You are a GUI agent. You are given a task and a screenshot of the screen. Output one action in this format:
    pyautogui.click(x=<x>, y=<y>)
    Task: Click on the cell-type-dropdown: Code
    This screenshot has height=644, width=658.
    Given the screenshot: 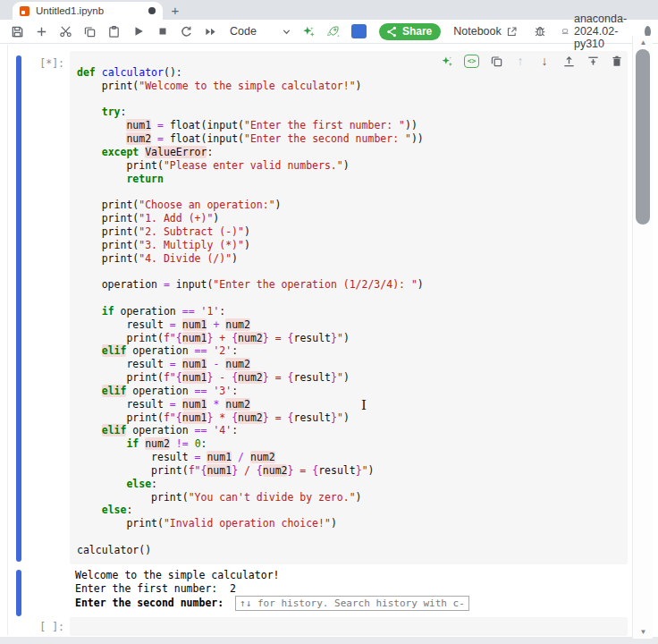 What is the action you would take?
    pyautogui.click(x=243, y=31)
    